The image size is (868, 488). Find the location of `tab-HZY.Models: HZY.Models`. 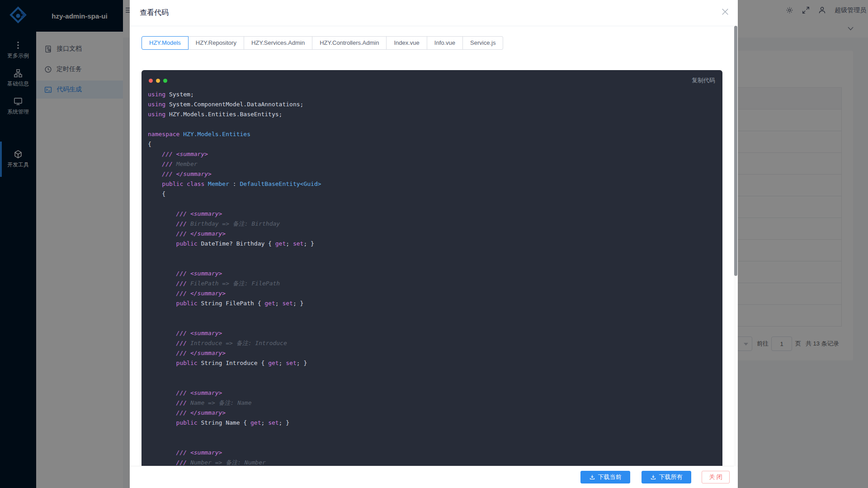

tab-HZY.Models: HZY.Models is located at coordinates (165, 43).